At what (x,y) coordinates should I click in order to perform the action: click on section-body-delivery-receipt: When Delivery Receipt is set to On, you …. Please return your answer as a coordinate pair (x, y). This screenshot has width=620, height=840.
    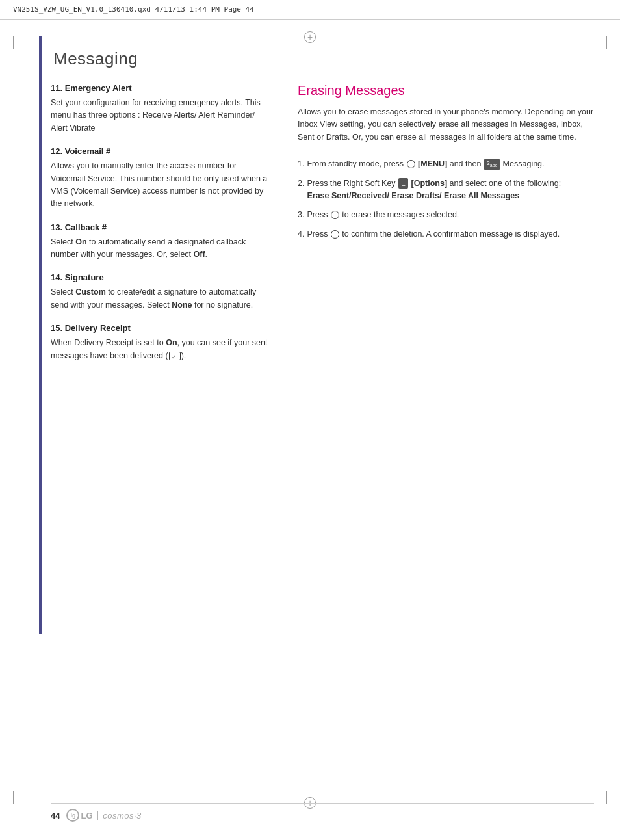
    Looking at the image, I should click on (161, 350).